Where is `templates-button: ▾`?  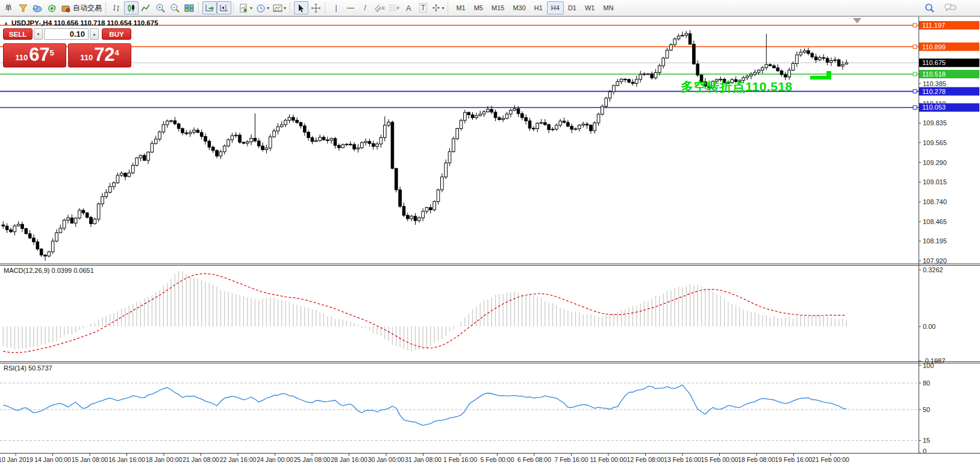
templates-button: ▾ is located at coordinates (279, 8).